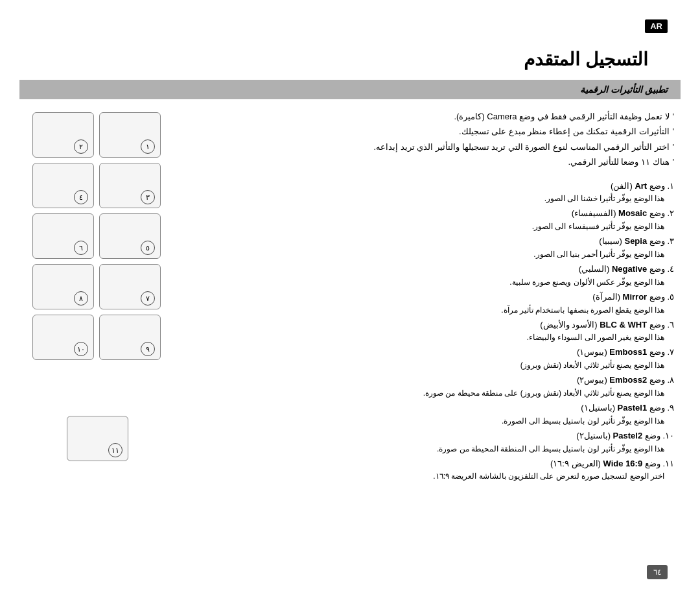 This screenshot has height=589, width=700. Describe the element at coordinates (425, 358) in the screenshot. I see `list-item: ٧. وضع Emboss1 (يبوس١) هذا الوضع يصنع تأ…` at that location.